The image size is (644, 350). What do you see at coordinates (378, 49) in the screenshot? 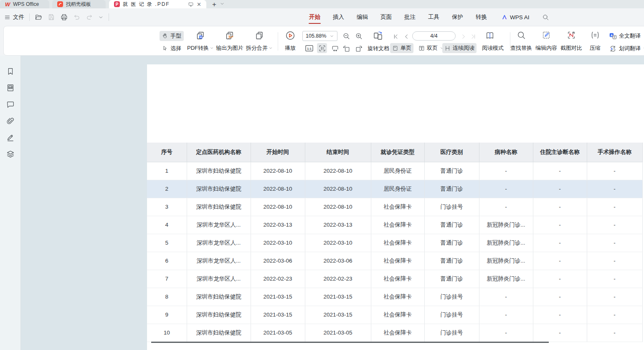
I see `rotate-document-button: 旋转文档` at bounding box center [378, 49].